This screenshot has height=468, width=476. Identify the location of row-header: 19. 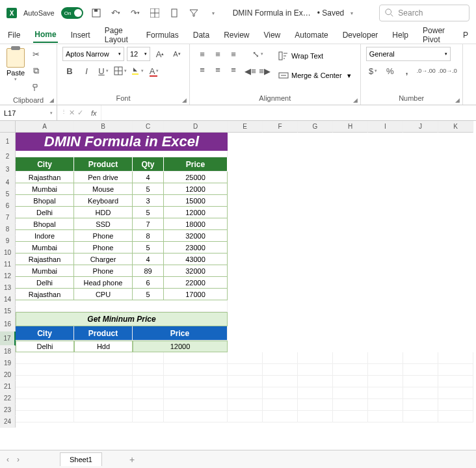
(8, 363).